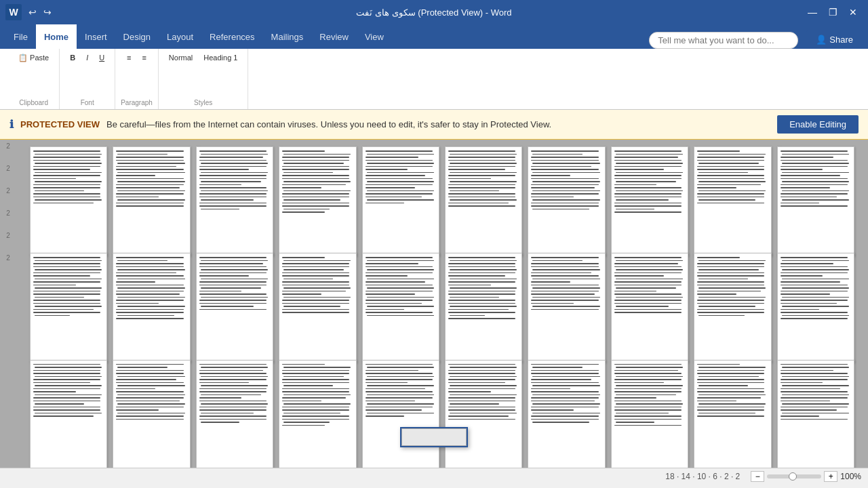 This screenshot has height=488, width=868. Describe the element at coordinates (833, 12) in the screenshot. I see `restore-button: ❐` at that location.